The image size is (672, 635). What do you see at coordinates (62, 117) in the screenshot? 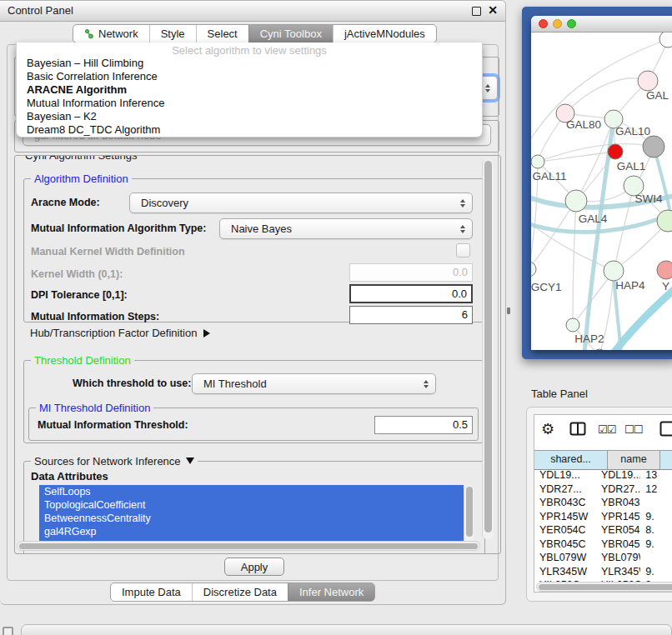
I see `algorithm-option: Bayesian – K2` at bounding box center [62, 117].